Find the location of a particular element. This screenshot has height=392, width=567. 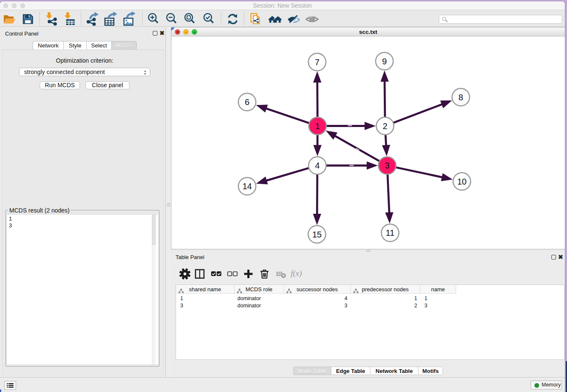

svg-text: 2 is located at coordinates (385, 126).